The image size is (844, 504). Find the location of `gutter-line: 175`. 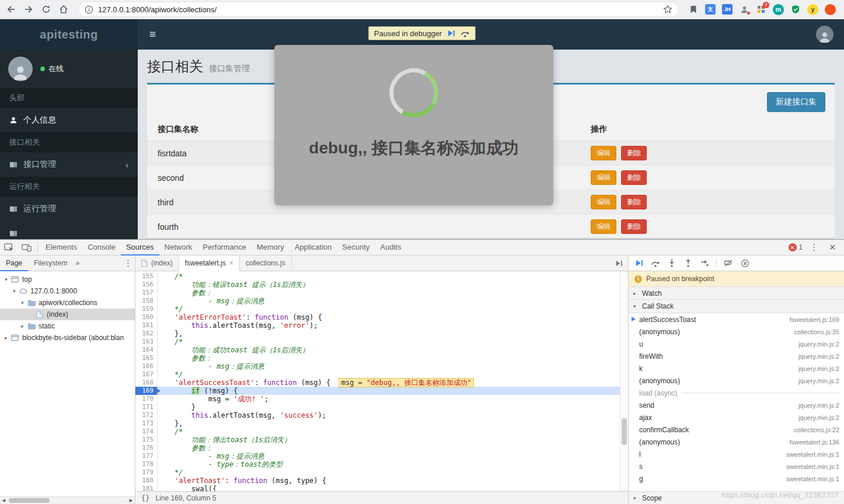

gutter-line: 175 is located at coordinates (146, 440).